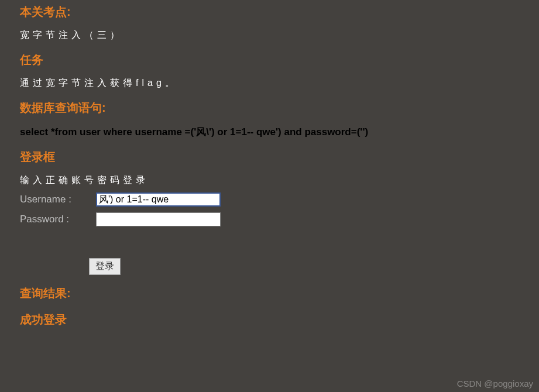  What do you see at coordinates (269, 200) in the screenshot?
I see `username-row: Username :` at bounding box center [269, 200].